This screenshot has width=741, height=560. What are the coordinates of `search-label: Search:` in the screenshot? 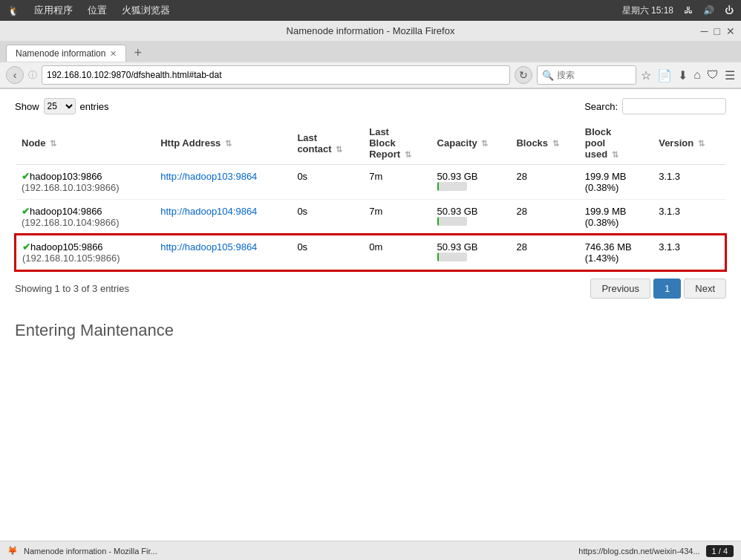 It's located at (601, 107).